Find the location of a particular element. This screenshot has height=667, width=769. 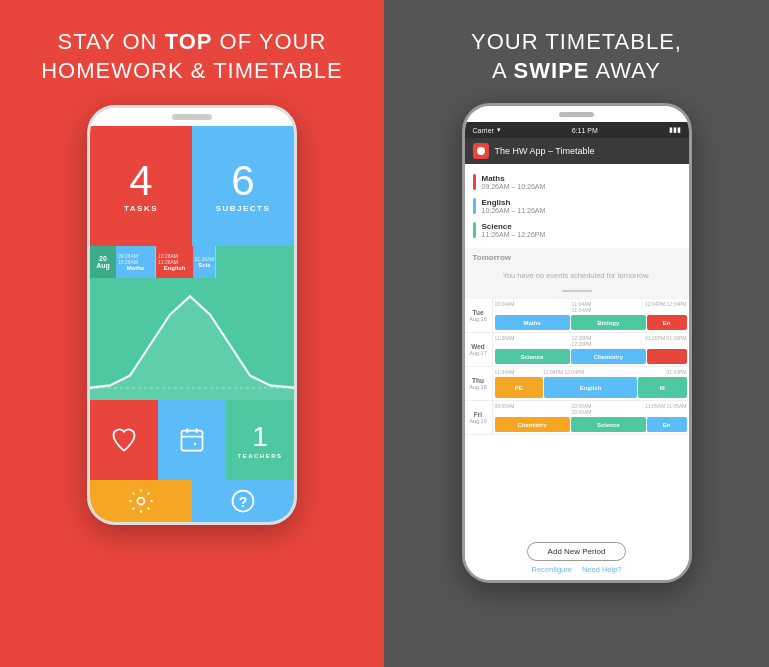

class-pe-thu: PE is located at coordinates (520, 388).